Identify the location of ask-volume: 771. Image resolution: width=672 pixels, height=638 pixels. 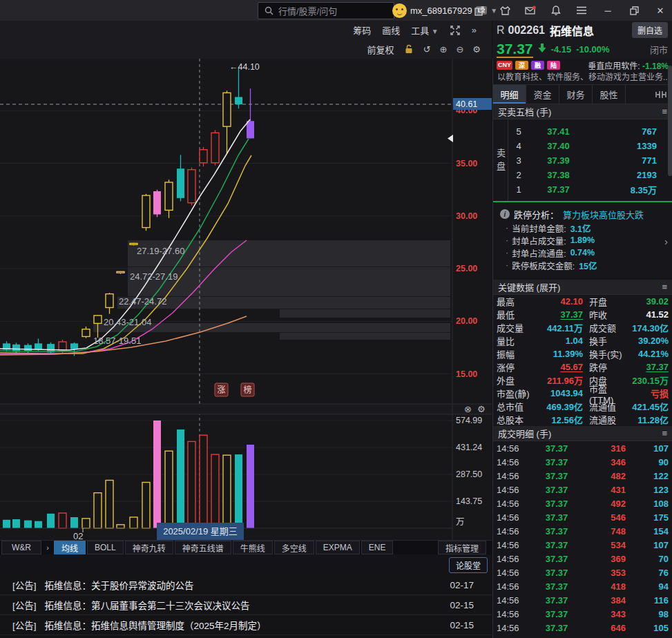
(630, 160).